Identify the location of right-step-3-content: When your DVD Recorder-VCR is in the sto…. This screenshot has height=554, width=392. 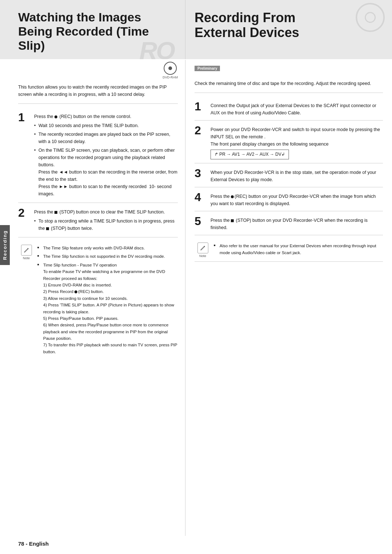
(297, 176).